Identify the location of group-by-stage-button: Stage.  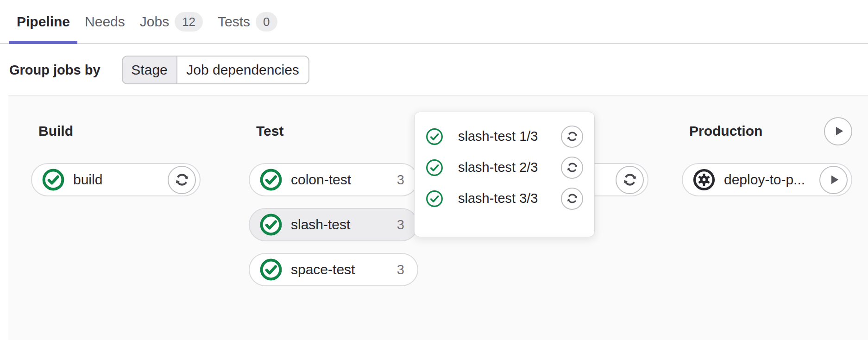
(150, 70).